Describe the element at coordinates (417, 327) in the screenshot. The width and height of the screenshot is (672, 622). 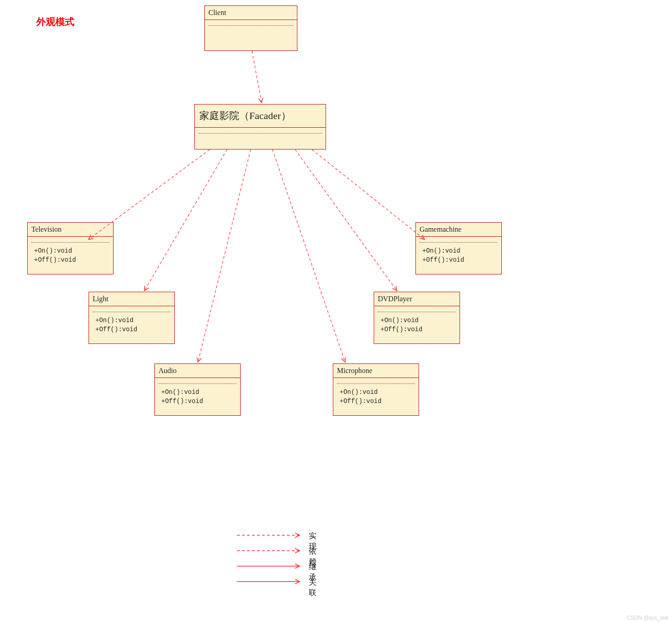
I see `class-dvdplayer-ops: +On():void +Off():void` at that location.